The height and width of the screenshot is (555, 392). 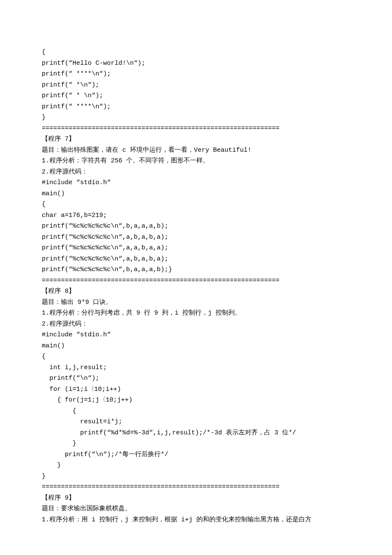 I want to click on code-line: printf(“\n“);/*每一行后换行*/, so click(x=196, y=455).